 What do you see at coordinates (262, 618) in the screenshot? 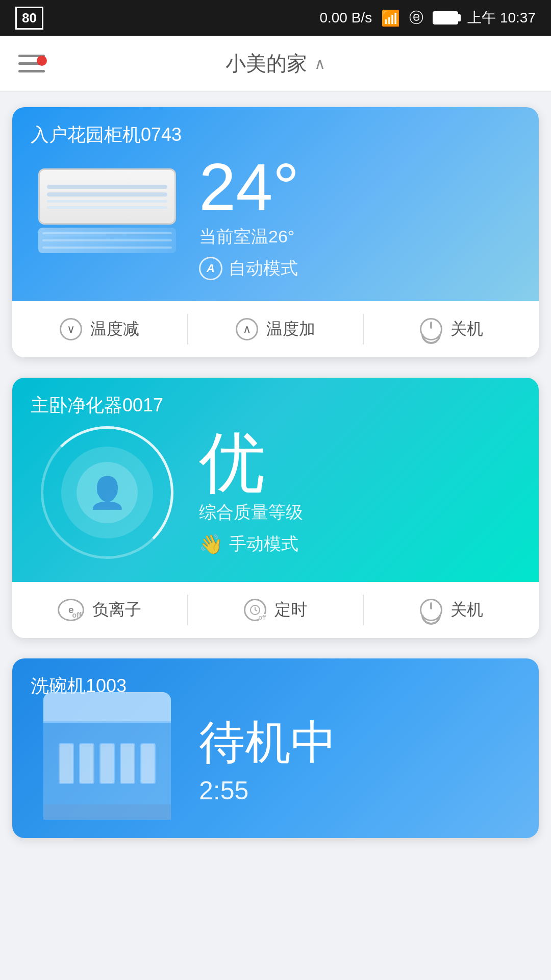
I see `timer-off-label: off` at bounding box center [262, 618].